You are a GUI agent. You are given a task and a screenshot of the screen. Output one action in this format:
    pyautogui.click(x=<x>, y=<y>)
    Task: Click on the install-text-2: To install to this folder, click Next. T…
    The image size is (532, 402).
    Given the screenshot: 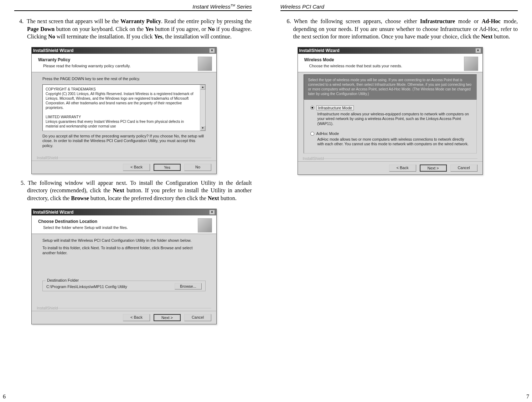 What is the action you would take?
    pyautogui.click(x=124, y=251)
    